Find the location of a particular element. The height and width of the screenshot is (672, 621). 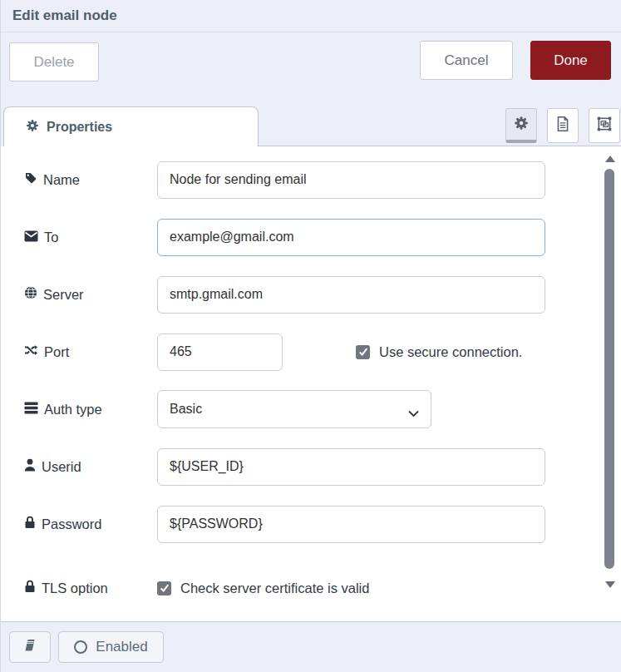

appearance-icon is located at coordinates (604, 126).